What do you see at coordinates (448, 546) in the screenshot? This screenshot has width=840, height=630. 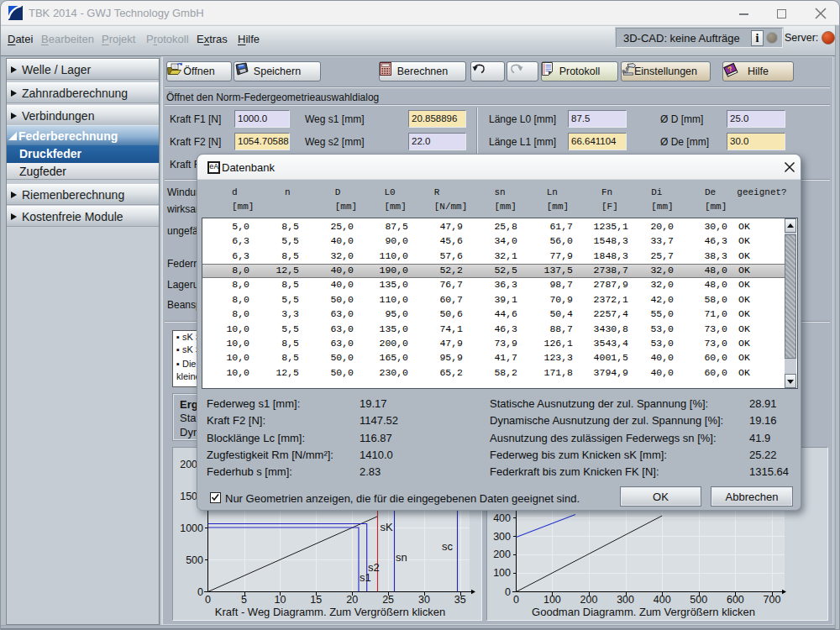 I see `svg-text: sc` at bounding box center [448, 546].